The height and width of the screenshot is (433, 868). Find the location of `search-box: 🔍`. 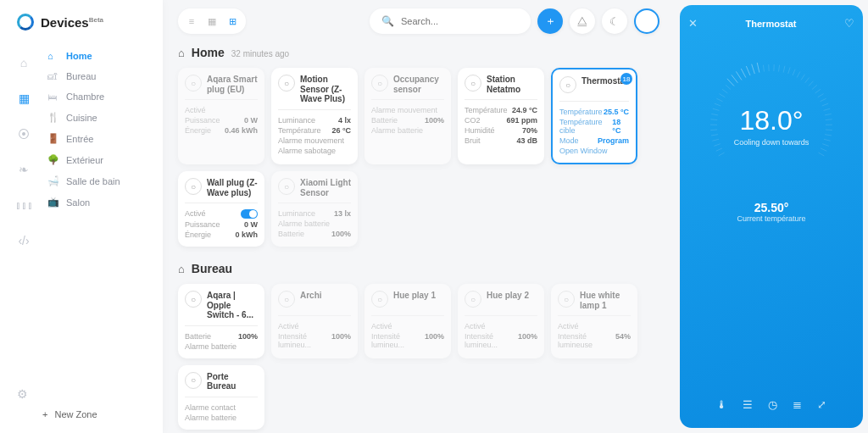

search-box: 🔍 is located at coordinates (450, 21).